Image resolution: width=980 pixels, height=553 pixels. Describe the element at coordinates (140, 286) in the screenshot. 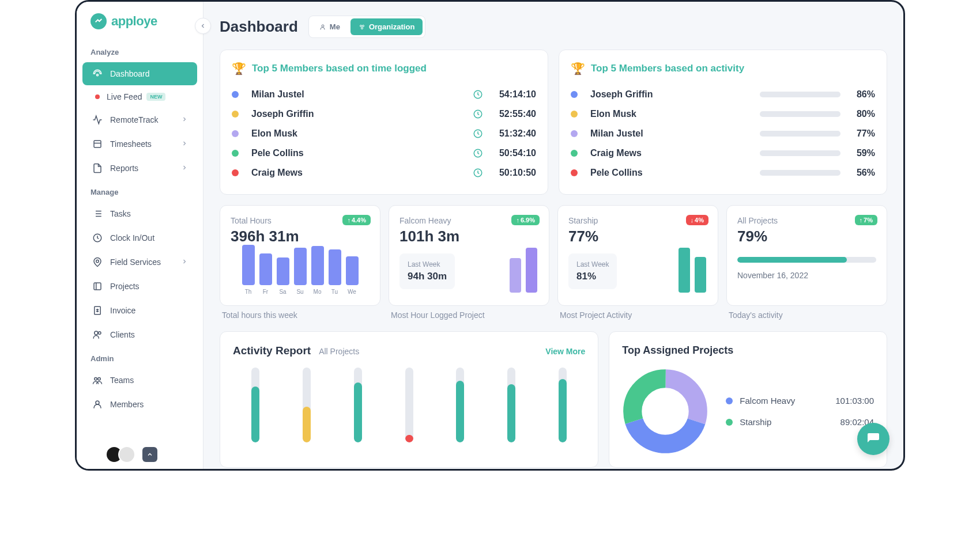

I see `sidebar-item-projects: Projects` at that location.